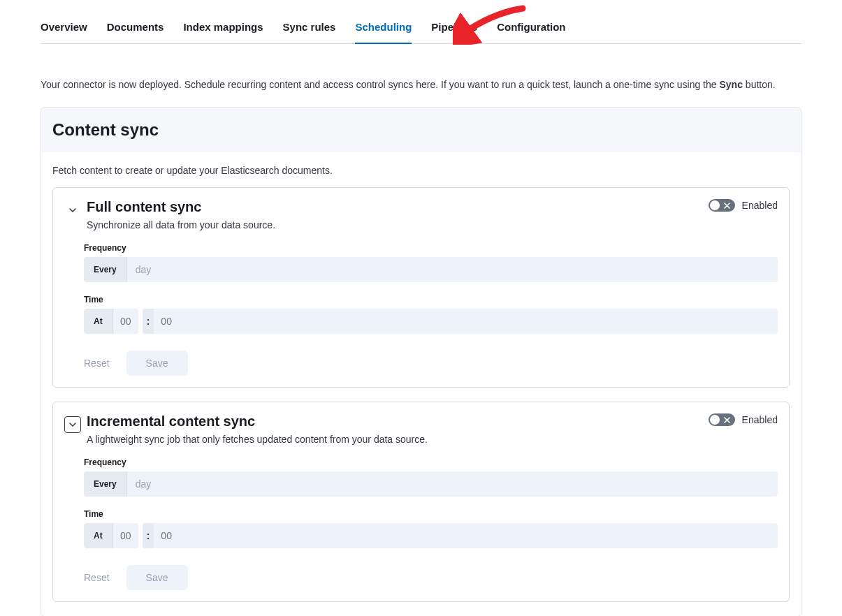 The image size is (842, 616). Describe the element at coordinates (257, 422) in the screenshot. I see `incremental-sync-title: Incremental content sync` at that location.